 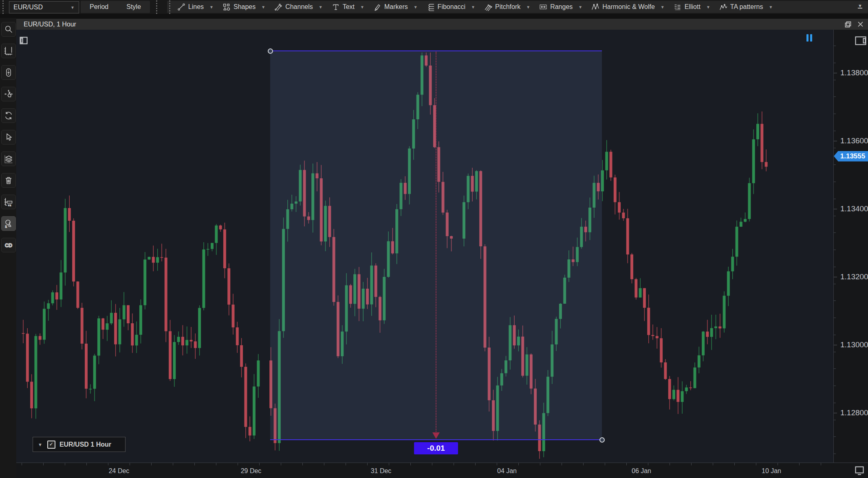 I want to click on tool-label: Text, so click(x=349, y=7).